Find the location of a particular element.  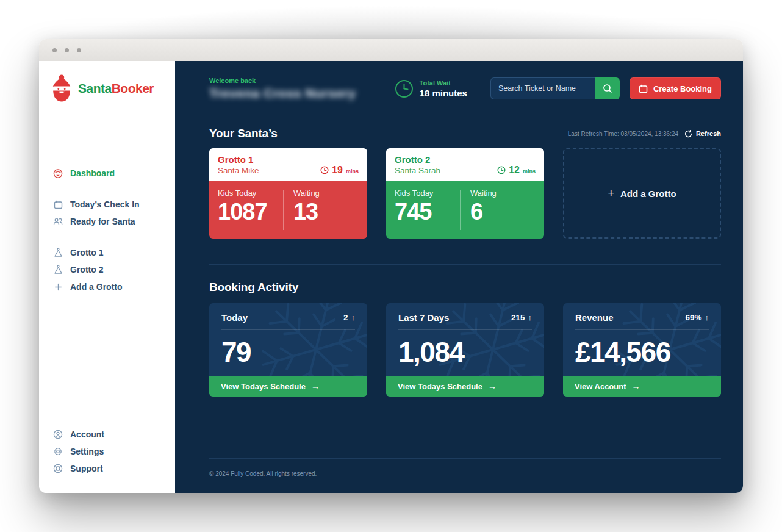

sidebar-item-dashboard: Dashboard is located at coordinates (107, 173).